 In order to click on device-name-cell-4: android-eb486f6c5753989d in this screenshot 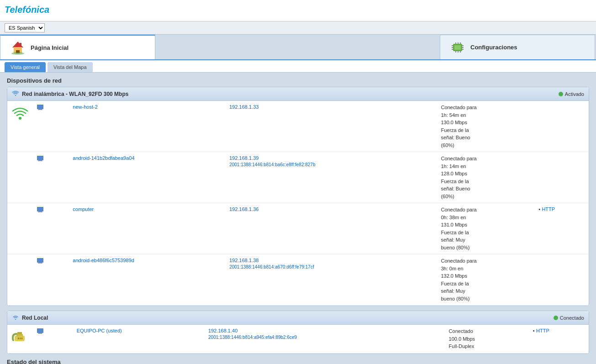, I will do `click(147, 280)`.